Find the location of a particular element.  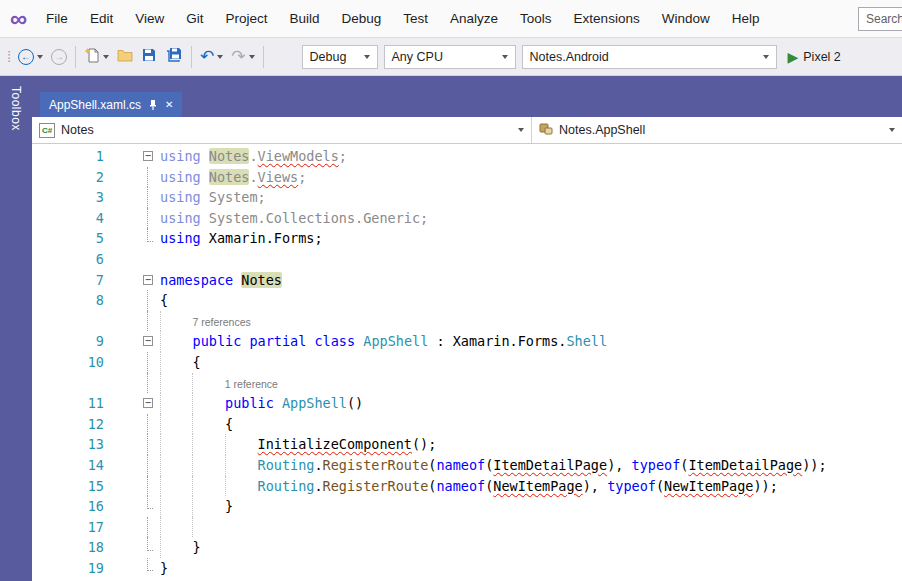

line-number: 13 is located at coordinates (72, 444).